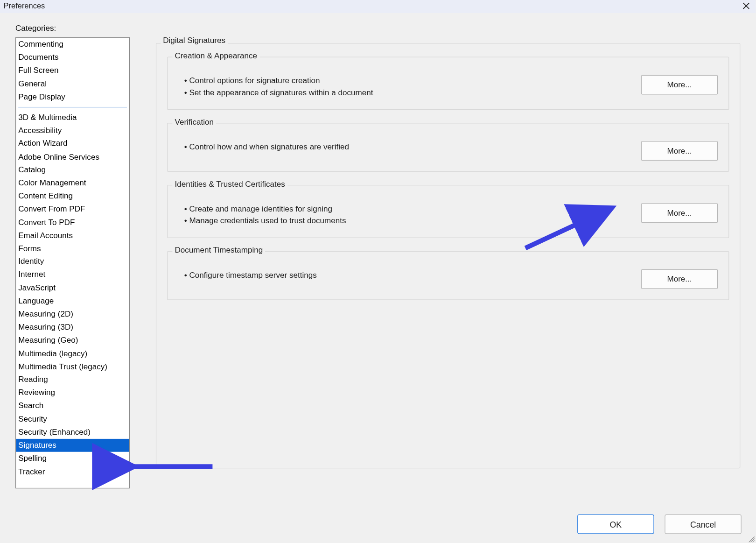 The width and height of the screenshot is (756, 543). What do you see at coordinates (73, 472) in the screenshot?
I see `sidebar-item-tracker: Tracker` at bounding box center [73, 472].